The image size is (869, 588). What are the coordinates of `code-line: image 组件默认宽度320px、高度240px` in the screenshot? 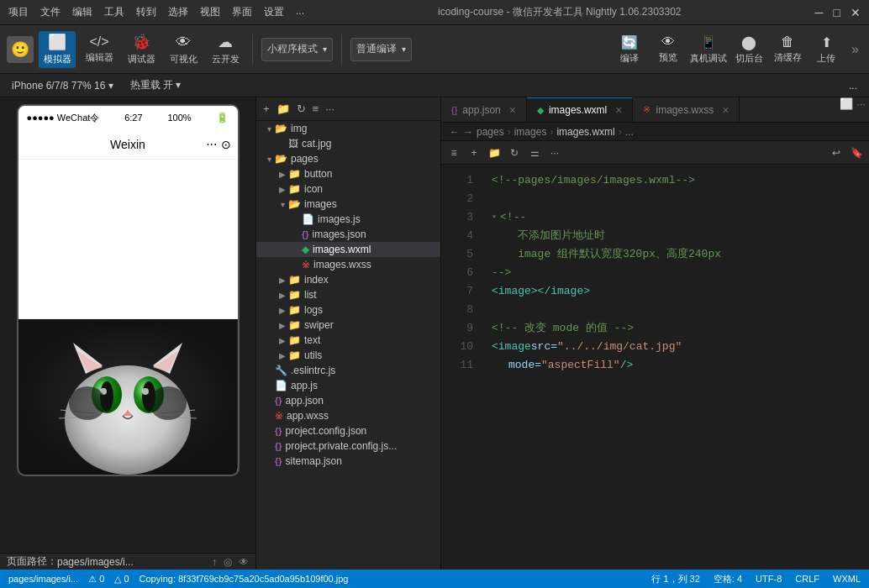 It's located at (681, 255).